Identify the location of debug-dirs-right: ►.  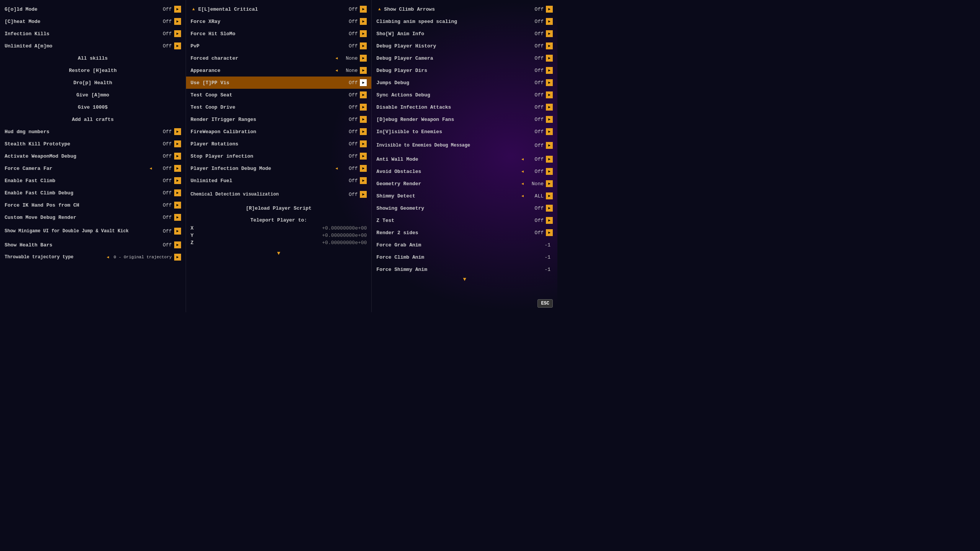
(549, 70).